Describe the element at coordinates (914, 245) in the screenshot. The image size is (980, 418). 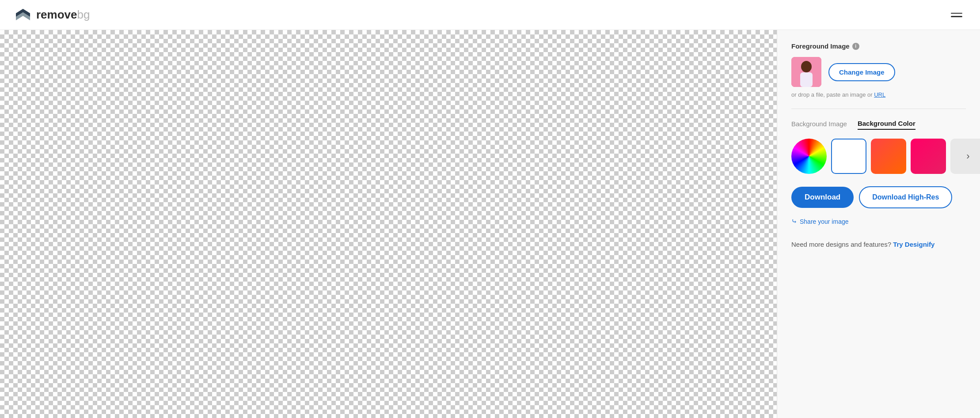
I see `designify-link: Try Designify` at that location.